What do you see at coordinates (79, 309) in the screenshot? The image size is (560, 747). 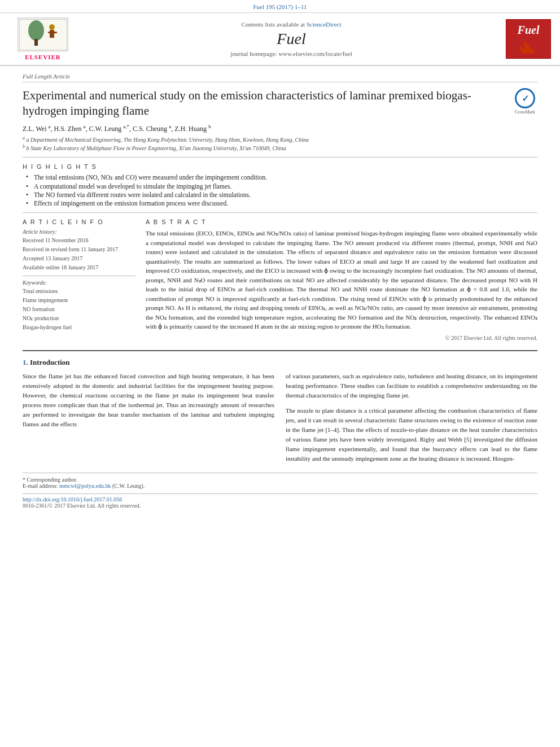 I see `keyword-3: NO formation` at bounding box center [79, 309].